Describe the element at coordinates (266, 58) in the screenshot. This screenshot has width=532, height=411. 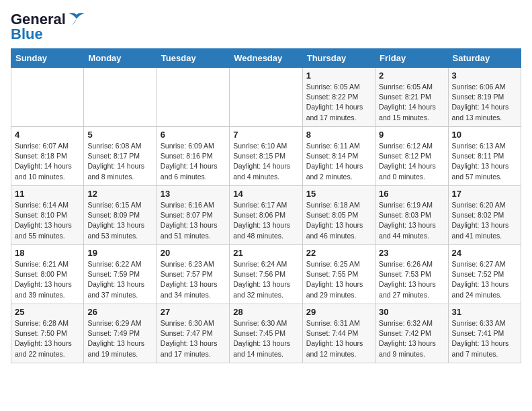
I see `weekday-header-wednesday: Wednesday` at that location.